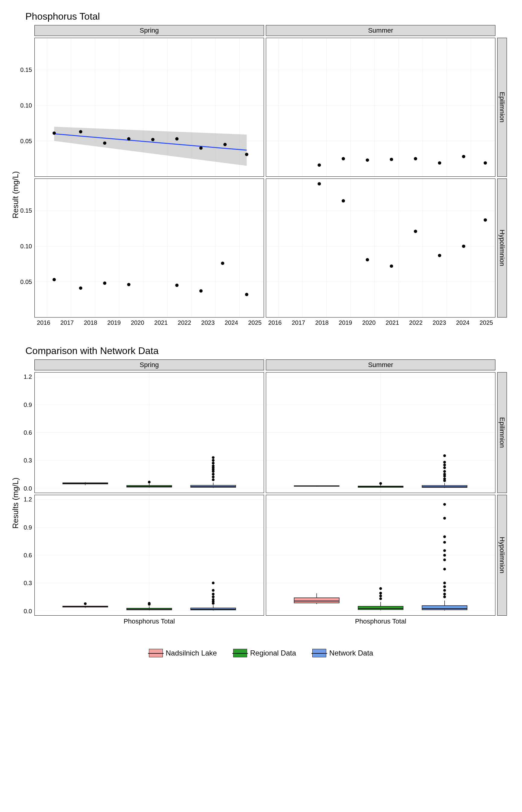  What do you see at coordinates (351, 653) in the screenshot?
I see `legend-label: Network Data` at bounding box center [351, 653].